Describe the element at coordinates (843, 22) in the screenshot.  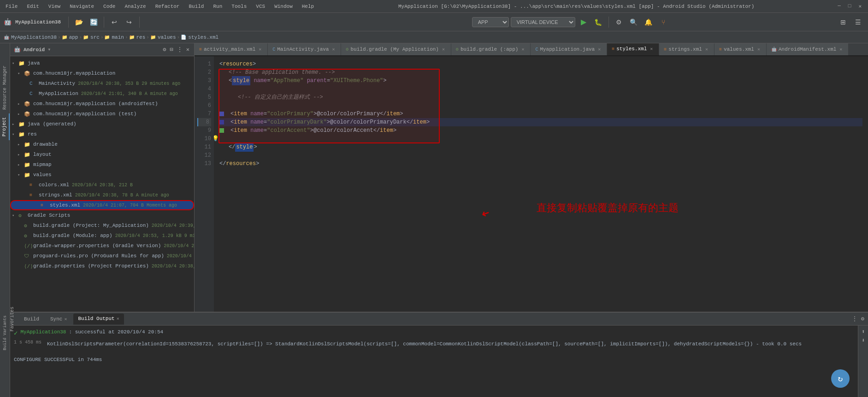
I see `layout-button: ⊞` at that location.